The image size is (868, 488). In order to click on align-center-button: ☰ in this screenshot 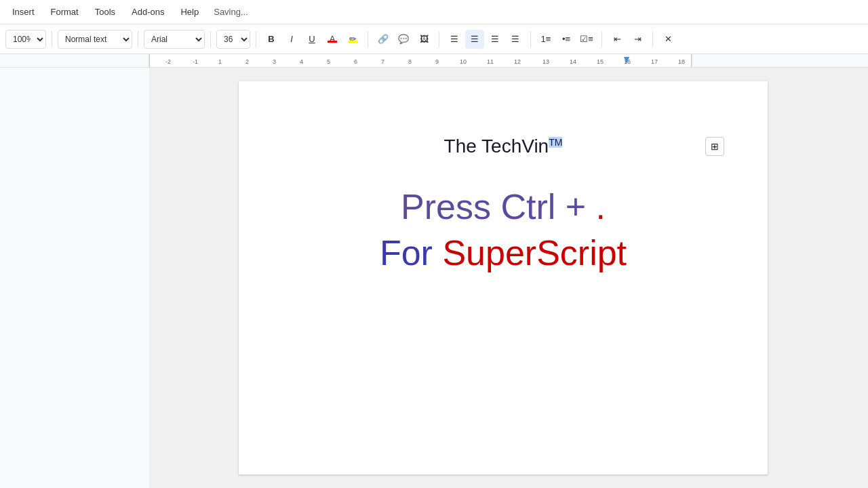, I will do `click(475, 39)`.